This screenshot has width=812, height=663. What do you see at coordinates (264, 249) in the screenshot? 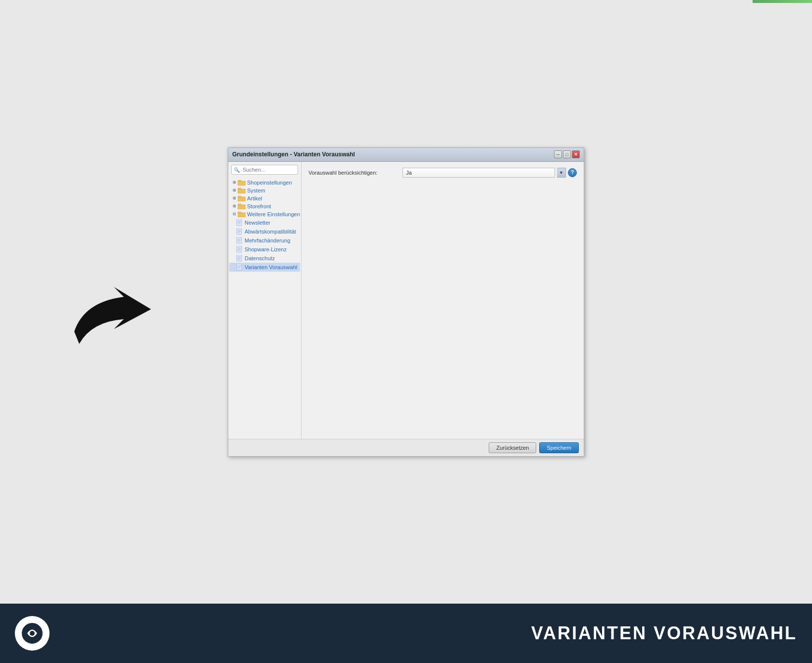
I see `tree-item-shopware-lizenz: Shopware-Lizenz` at bounding box center [264, 249].